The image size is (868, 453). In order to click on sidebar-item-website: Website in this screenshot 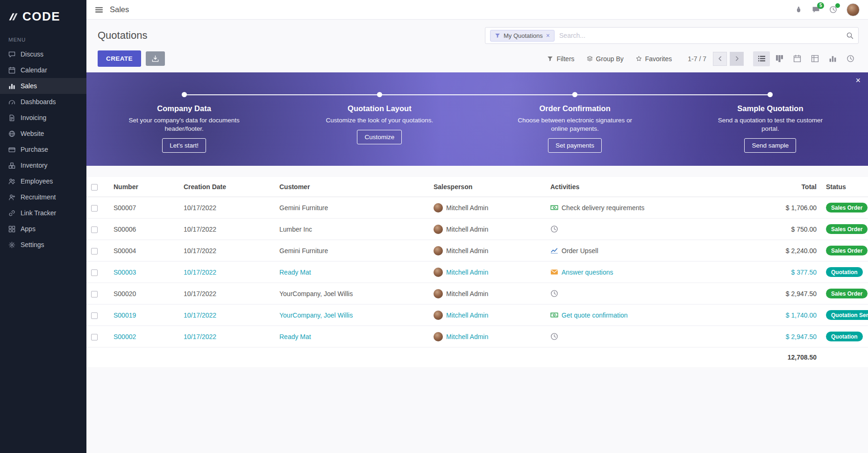, I will do `click(43, 134)`.